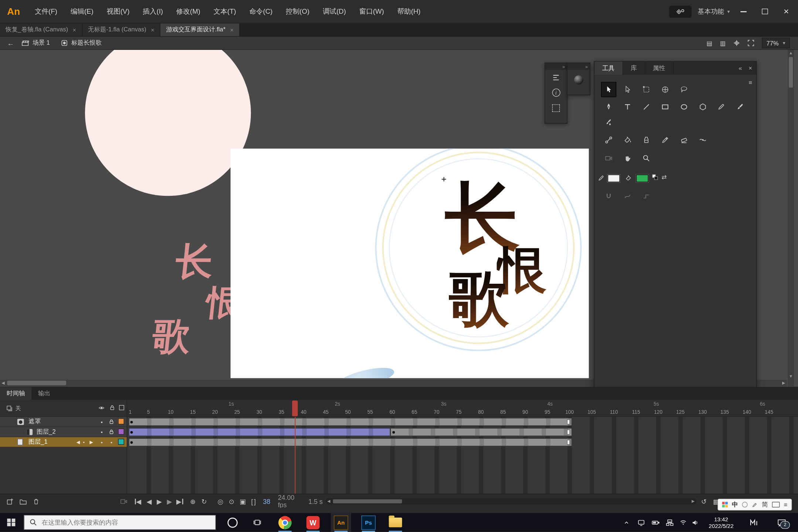 This screenshot has width=798, height=532. I want to click on tray-wifi, so click(683, 522).